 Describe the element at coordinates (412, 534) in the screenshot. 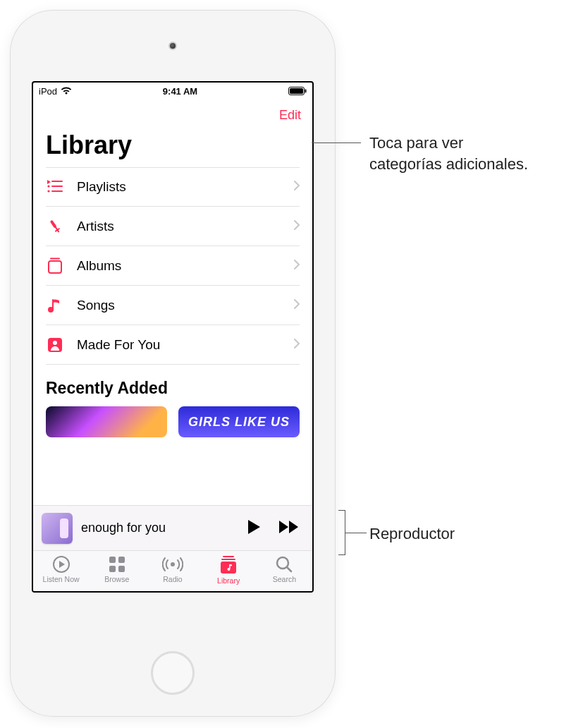

I see `callout-player: Reproductor` at that location.